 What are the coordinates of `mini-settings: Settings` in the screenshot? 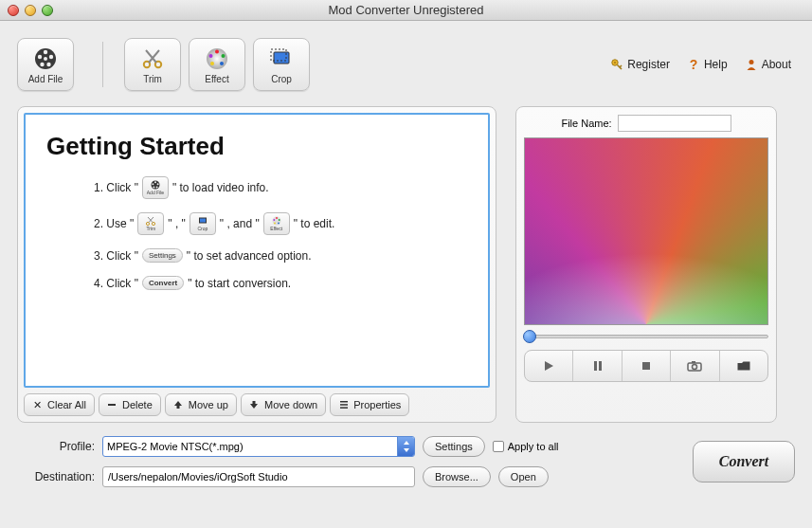 It's located at (163, 256).